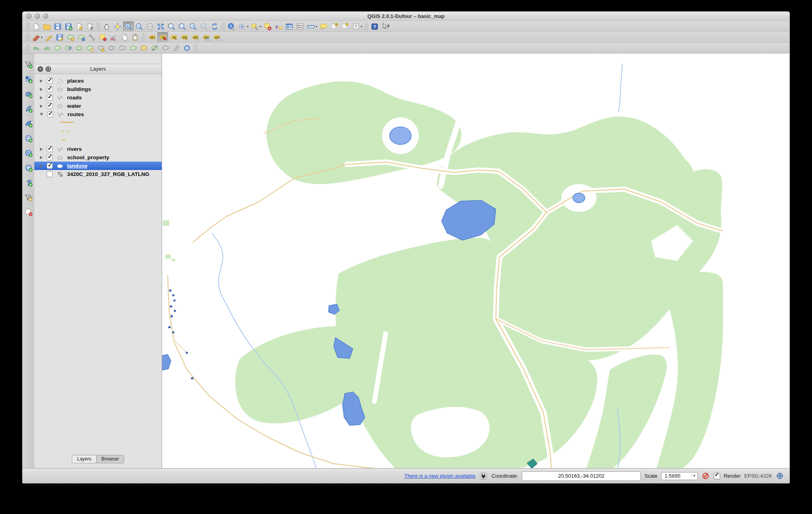 This screenshot has width=812, height=514. I want to click on composer-manager-button, so click(90, 26).